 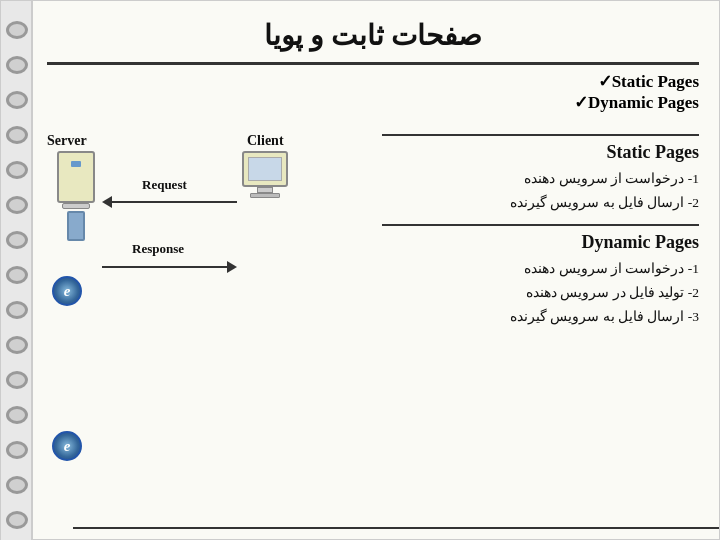 What do you see at coordinates (373, 102) in the screenshot?
I see `dynamic-check: Dynamic Pages✓` at bounding box center [373, 102].